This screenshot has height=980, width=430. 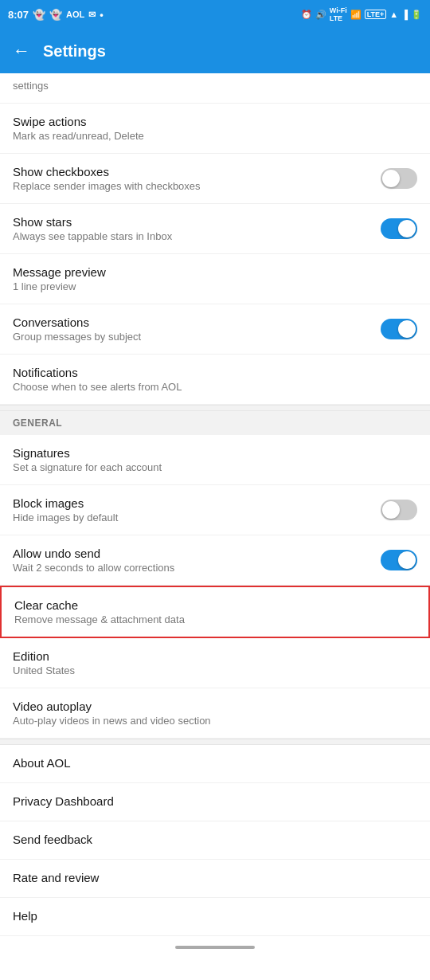 What do you see at coordinates (407, 229) in the screenshot?
I see `toggle-knob-show-stars` at bounding box center [407, 229].